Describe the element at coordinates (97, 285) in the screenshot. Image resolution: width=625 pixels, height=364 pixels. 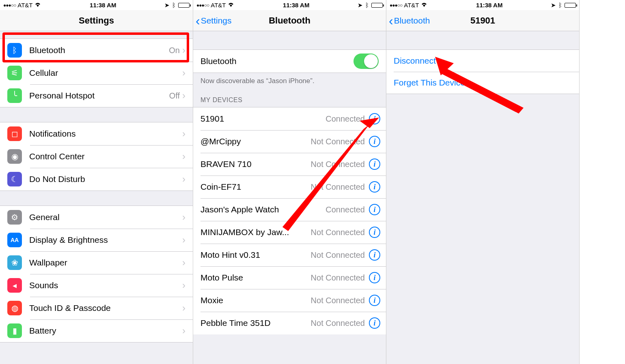
I see `settings-row-sounds: ◂Sounds›` at that location.